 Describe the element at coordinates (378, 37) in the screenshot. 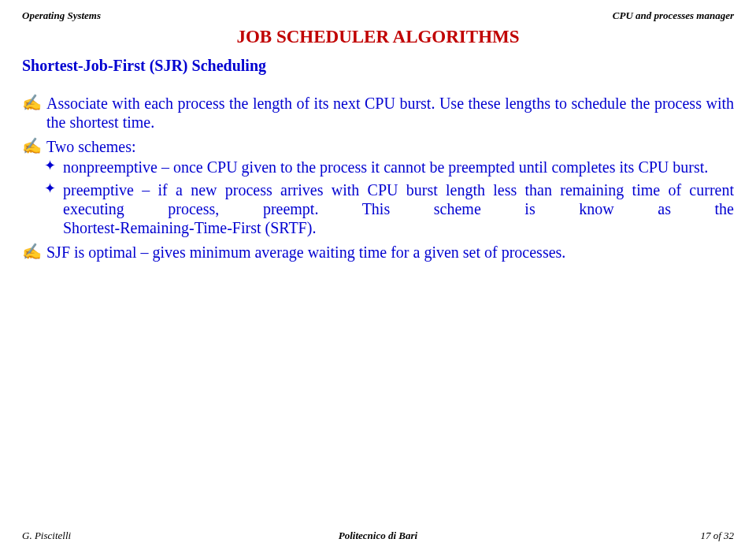

I see `page-title: JOB SCHEDULER ALGORITHMS` at that location.